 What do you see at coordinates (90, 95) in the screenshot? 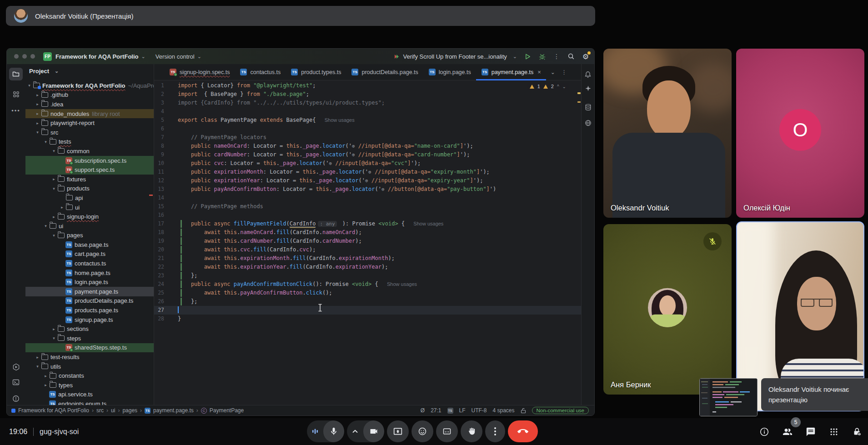
I see `tree-item: ▸.github` at bounding box center [90, 95].